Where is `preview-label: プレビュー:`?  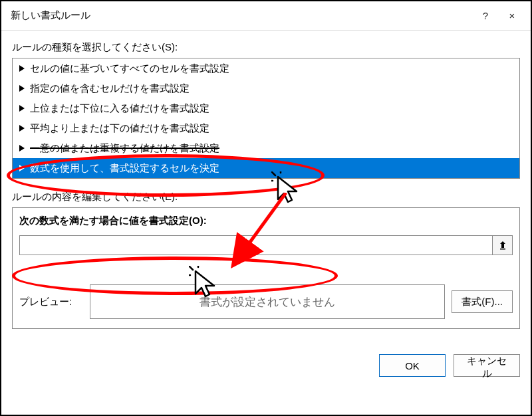 preview-label: プレビュー: is located at coordinates (51, 302).